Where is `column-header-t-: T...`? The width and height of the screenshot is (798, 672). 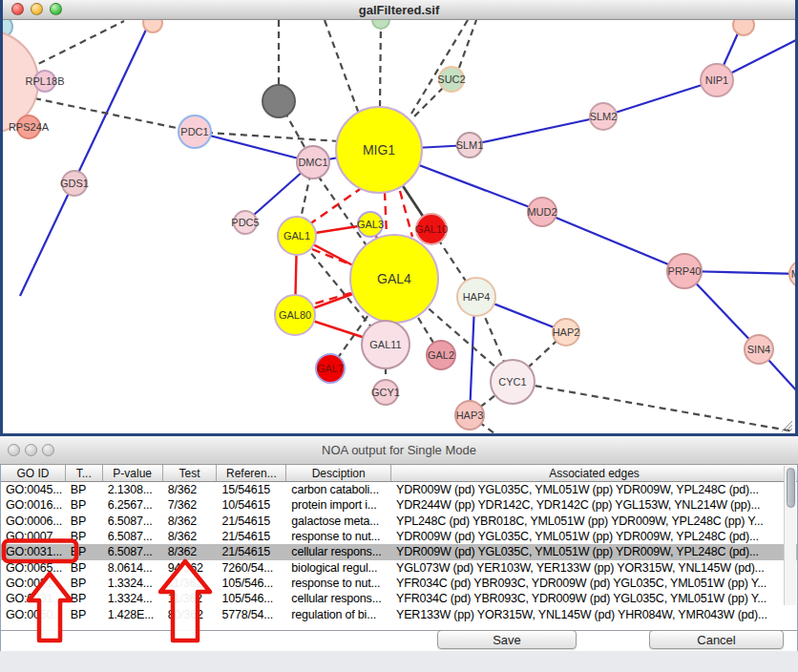
column-header-t-: T... is located at coordinates (84, 473).